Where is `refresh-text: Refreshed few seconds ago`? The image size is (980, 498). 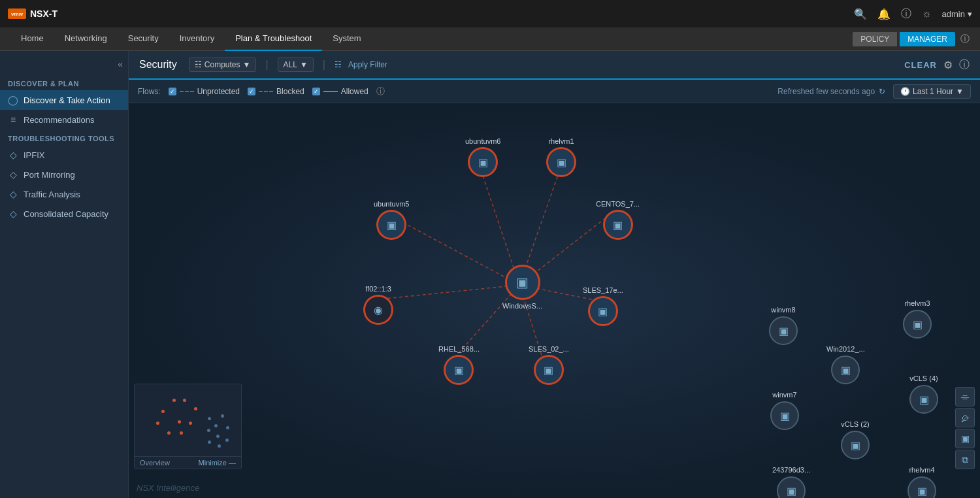 refresh-text: Refreshed few seconds ago is located at coordinates (826, 91).